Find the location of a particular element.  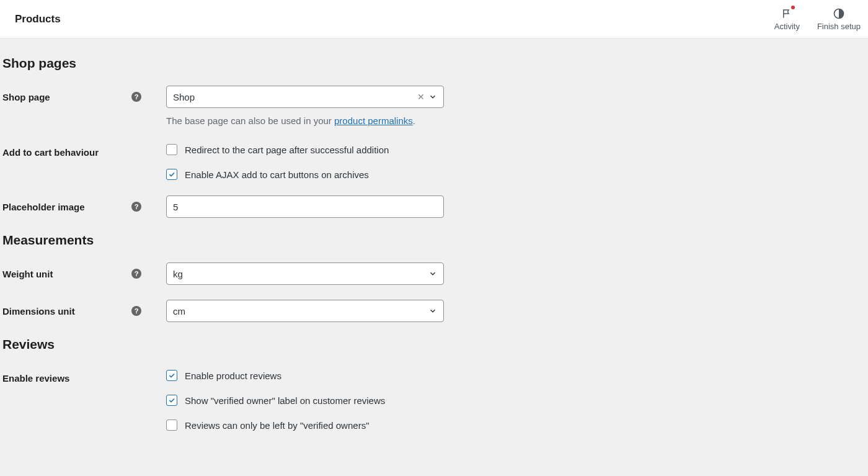

row-placeholder-image: Placeholder image ? is located at coordinates (434, 207).